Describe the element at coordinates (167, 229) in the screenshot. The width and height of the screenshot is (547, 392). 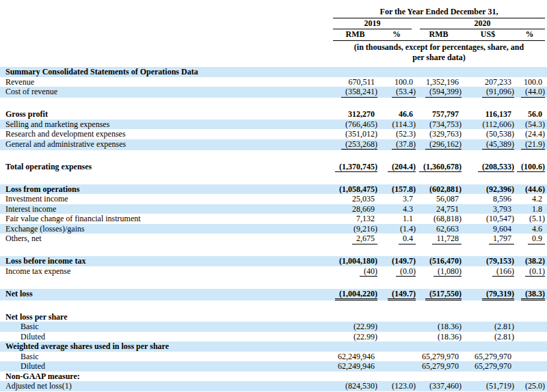
I see `row-label: Exchange (losses)/gains` at that location.